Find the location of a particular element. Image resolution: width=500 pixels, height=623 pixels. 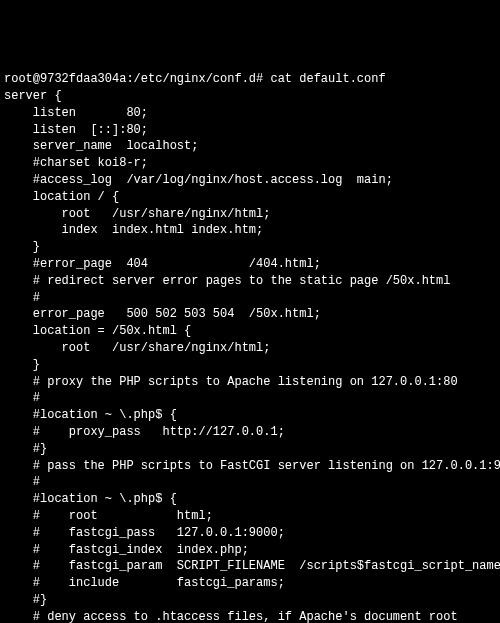

config-line: # fastcgi_index index.php; is located at coordinates (250, 550).